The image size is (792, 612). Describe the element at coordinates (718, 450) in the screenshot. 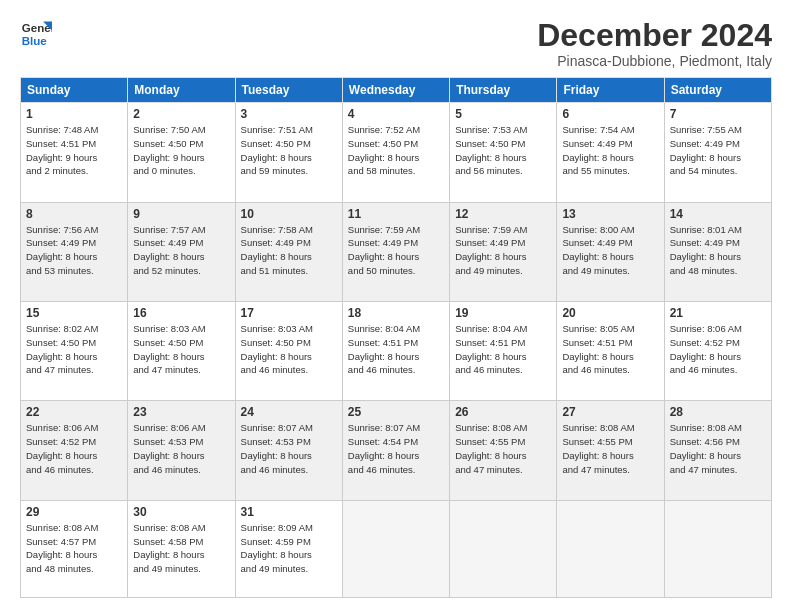

I see `table-row: 28Sunrise: 8:08 AMSunset: 4:56 PMDayligh…` at that location.